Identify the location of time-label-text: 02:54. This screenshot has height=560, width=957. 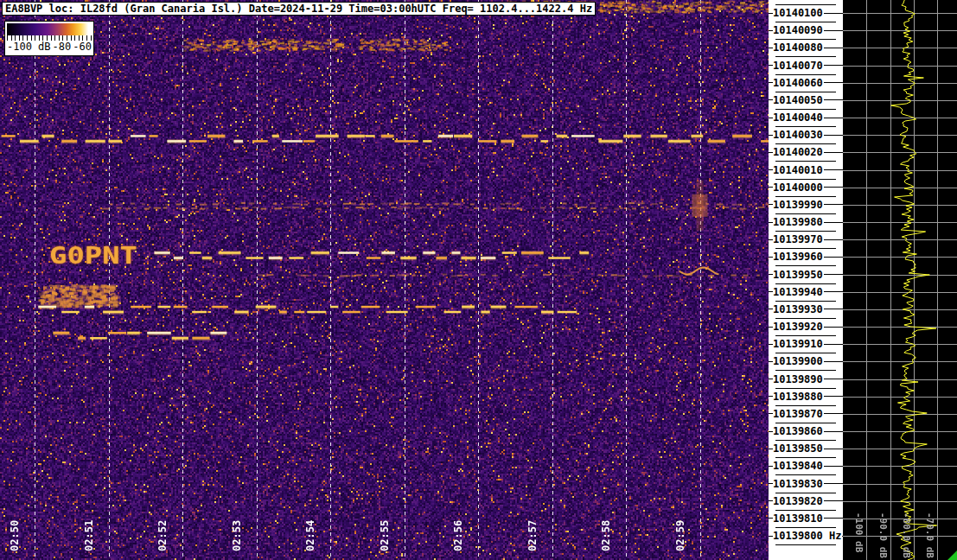
(310, 536).